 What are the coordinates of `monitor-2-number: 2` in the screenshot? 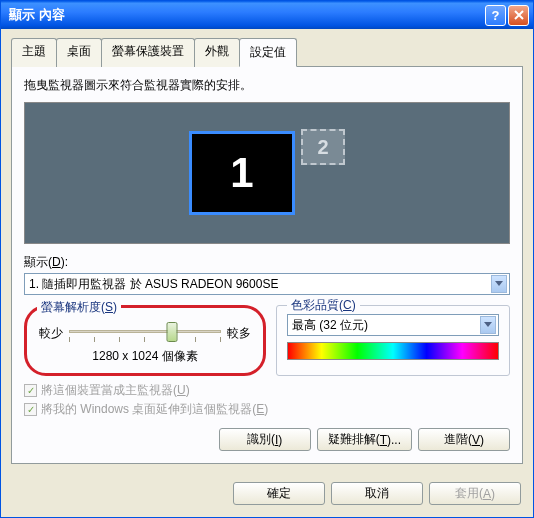 It's located at (322, 148).